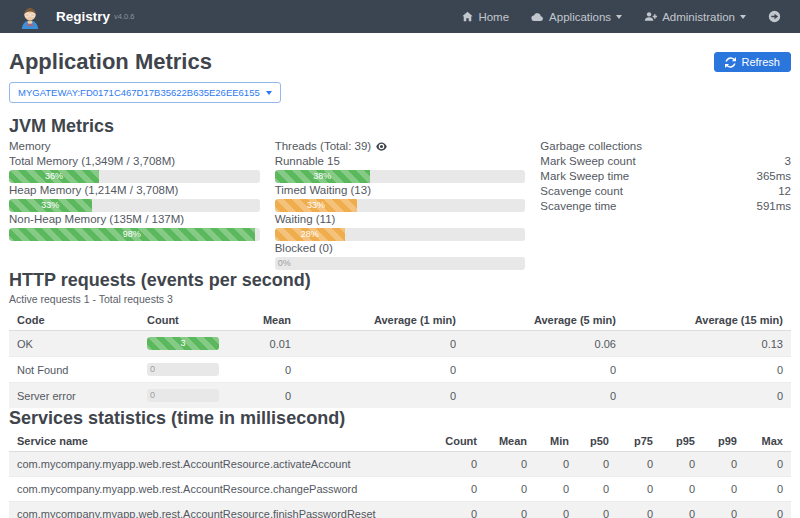 This screenshot has width=800, height=518. I want to click on nav-applications-label: Applications, so click(580, 17).